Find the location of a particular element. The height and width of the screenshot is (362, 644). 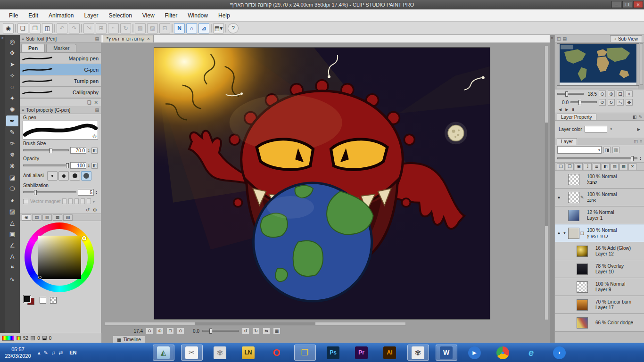

hue-value: 52 is located at coordinates (25, 338).